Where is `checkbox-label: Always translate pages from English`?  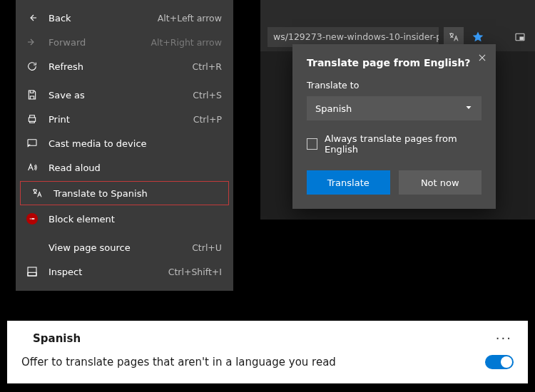
checkbox-label: Always translate pages from English is located at coordinates (403, 144).